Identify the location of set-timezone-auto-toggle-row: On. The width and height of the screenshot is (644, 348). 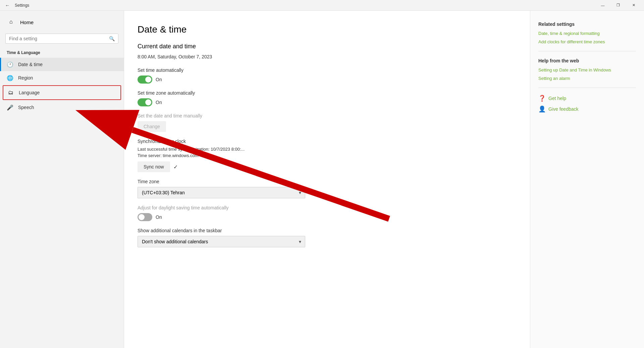
(327, 102).